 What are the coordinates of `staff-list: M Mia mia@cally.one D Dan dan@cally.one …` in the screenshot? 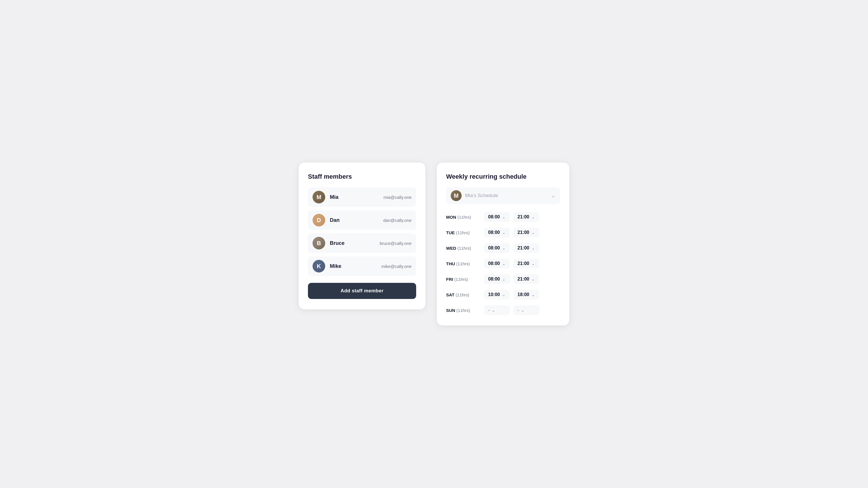 It's located at (362, 232).